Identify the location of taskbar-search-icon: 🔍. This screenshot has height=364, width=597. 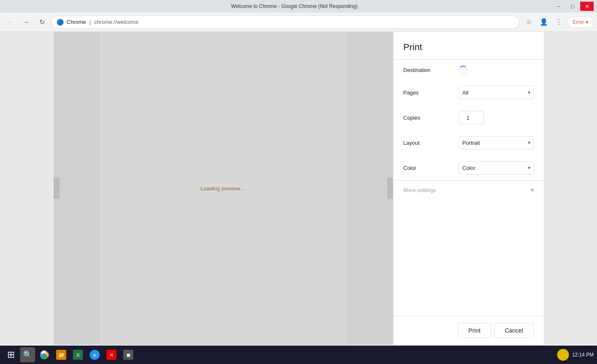
(28, 355).